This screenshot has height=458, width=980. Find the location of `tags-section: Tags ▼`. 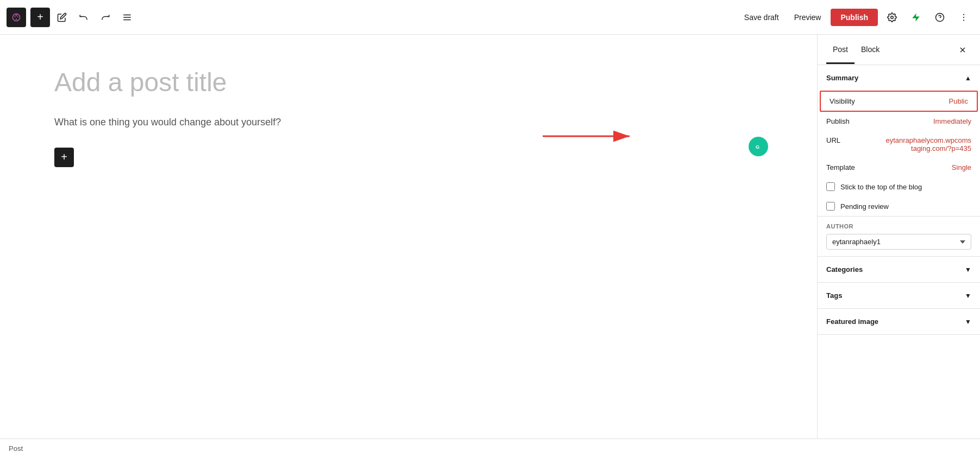

tags-section: Tags ▼ is located at coordinates (899, 296).